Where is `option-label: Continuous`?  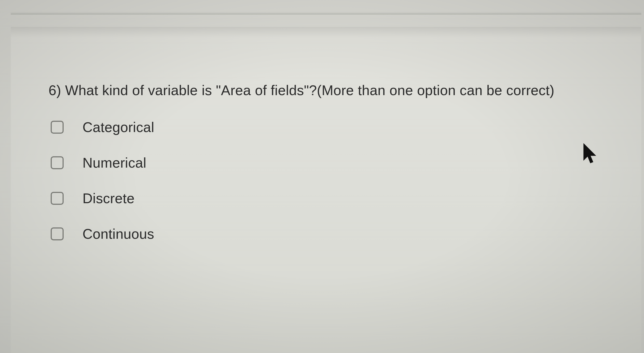
option-label: Continuous is located at coordinates (118, 234).